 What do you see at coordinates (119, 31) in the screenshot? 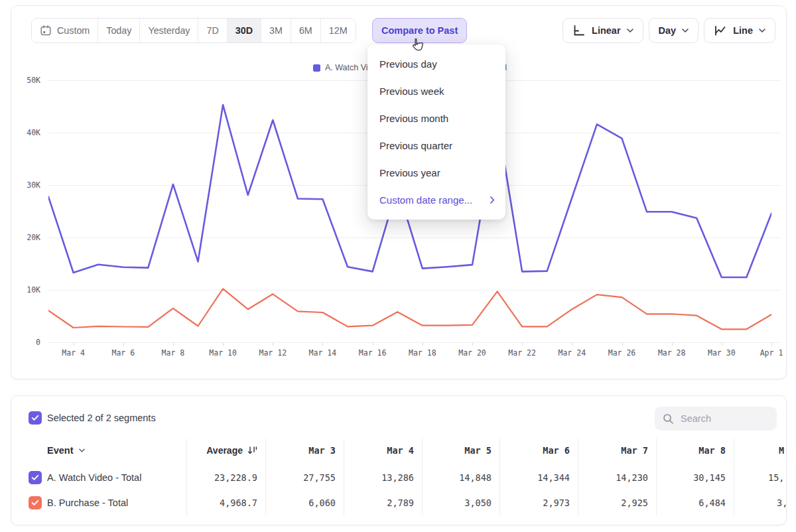
I see `date-range-label: Today` at bounding box center [119, 31].